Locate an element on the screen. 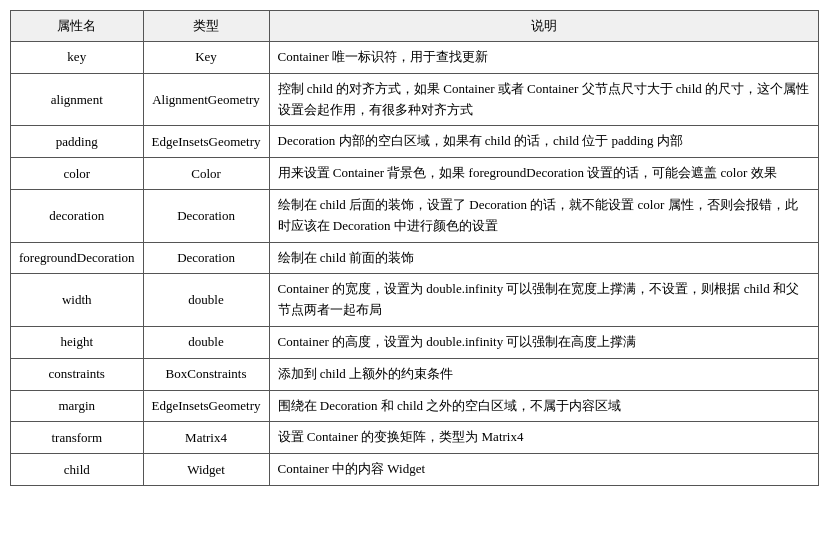 The width and height of the screenshot is (829, 557). cell-prop-name: transform is located at coordinates (78, 438).